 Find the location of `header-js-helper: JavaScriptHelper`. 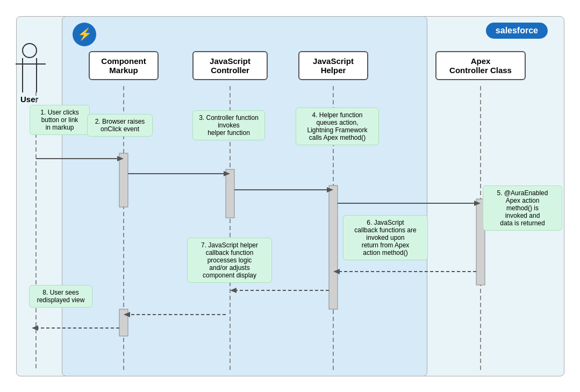

header-js-helper: JavaScriptHelper is located at coordinates (333, 66).